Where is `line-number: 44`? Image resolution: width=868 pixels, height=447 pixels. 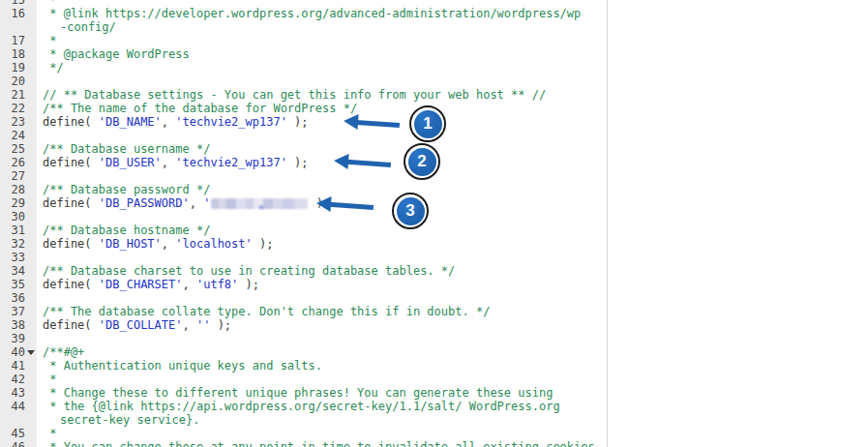 line-number: 44 is located at coordinates (18, 406).